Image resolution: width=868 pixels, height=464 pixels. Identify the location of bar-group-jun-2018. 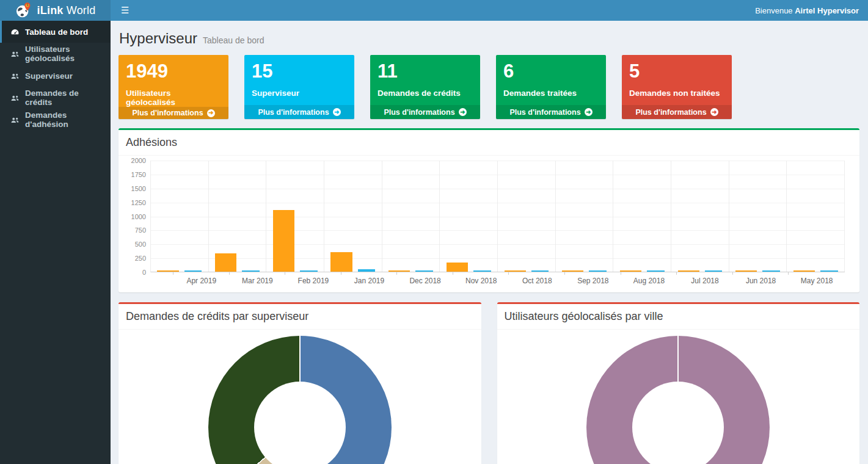
(759, 216).